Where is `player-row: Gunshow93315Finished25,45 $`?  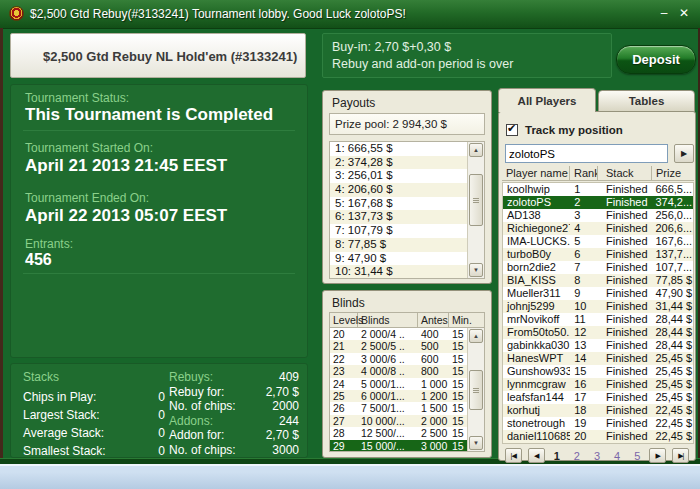 player-row: Gunshow93315Finished25,45 $ is located at coordinates (598, 372).